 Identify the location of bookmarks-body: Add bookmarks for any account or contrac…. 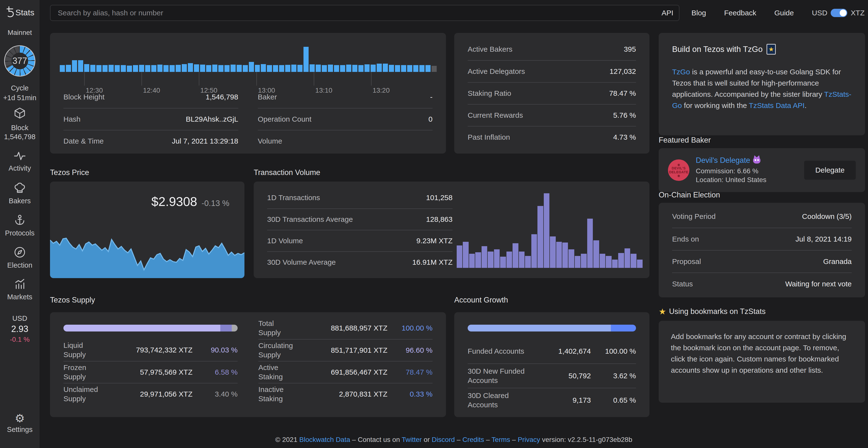
(762, 353).